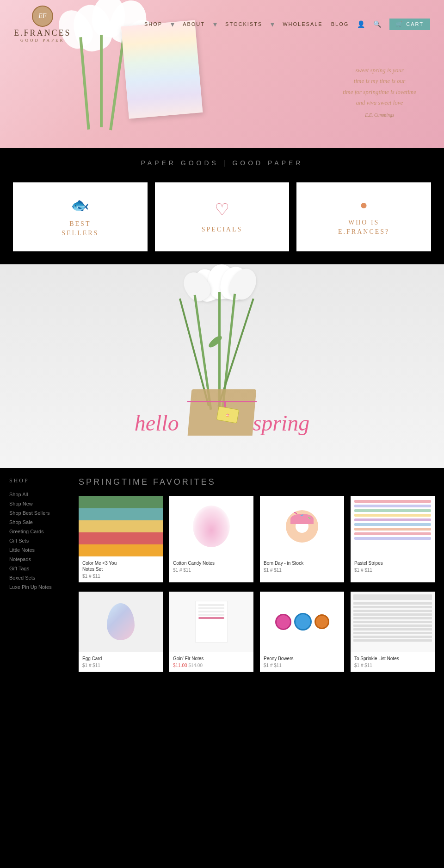 The height and width of the screenshot is (868, 444). What do you see at coordinates (364, 217) in the screenshot?
I see `category-who-is: ● WHO ISE.FRANCES?` at bounding box center [364, 217].